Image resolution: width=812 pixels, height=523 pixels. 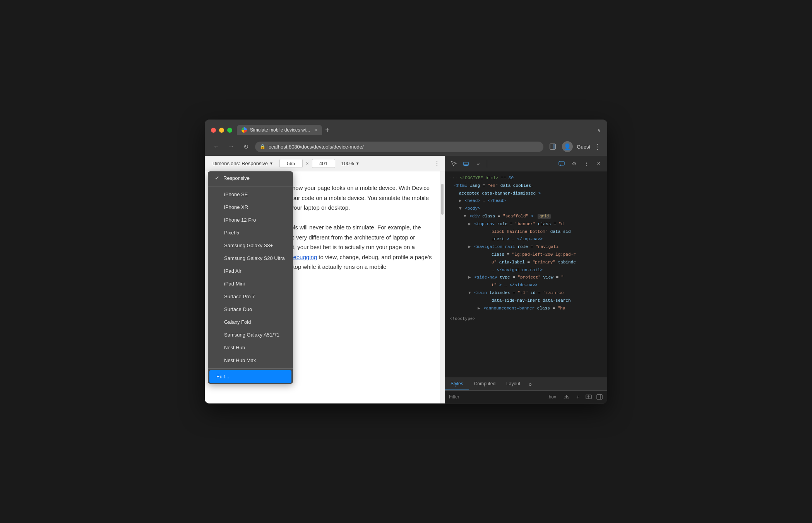 I want to click on dropdown-item-label: Samsung Galaxy A51/71, so click(x=252, y=335).